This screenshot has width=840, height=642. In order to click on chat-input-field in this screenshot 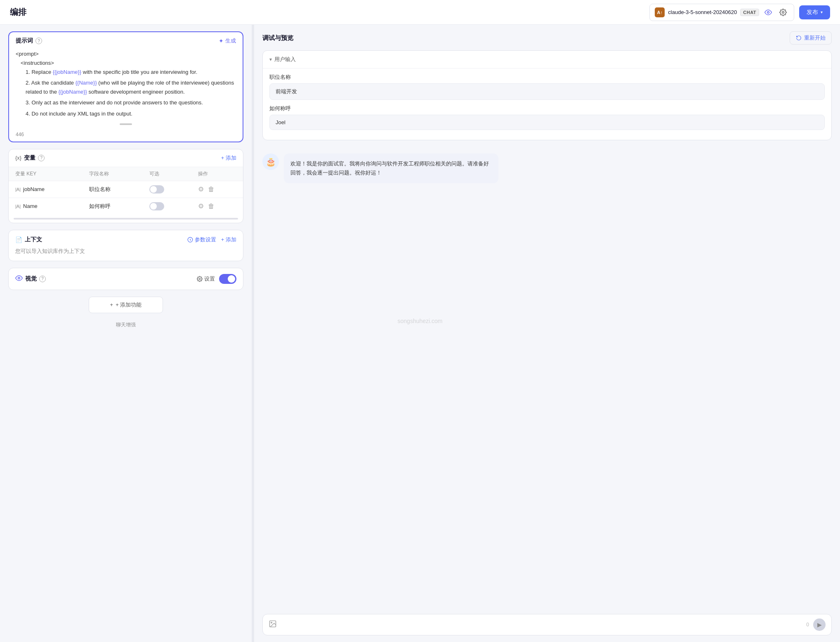, I will do `click(541, 625)`.